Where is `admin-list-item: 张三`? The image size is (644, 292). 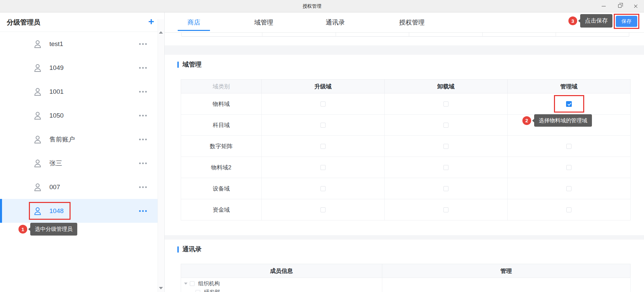
admin-list-item: 张三 is located at coordinates (79, 163).